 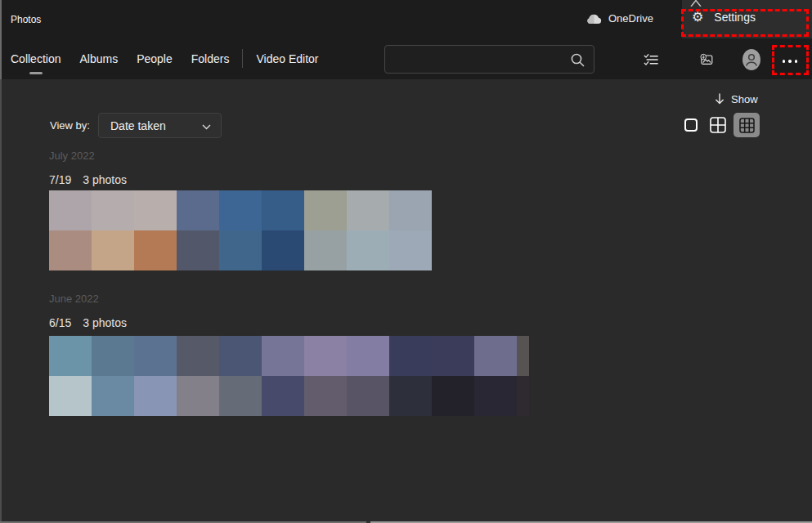 I want to click on month-header-july: July 2022, so click(x=72, y=155).